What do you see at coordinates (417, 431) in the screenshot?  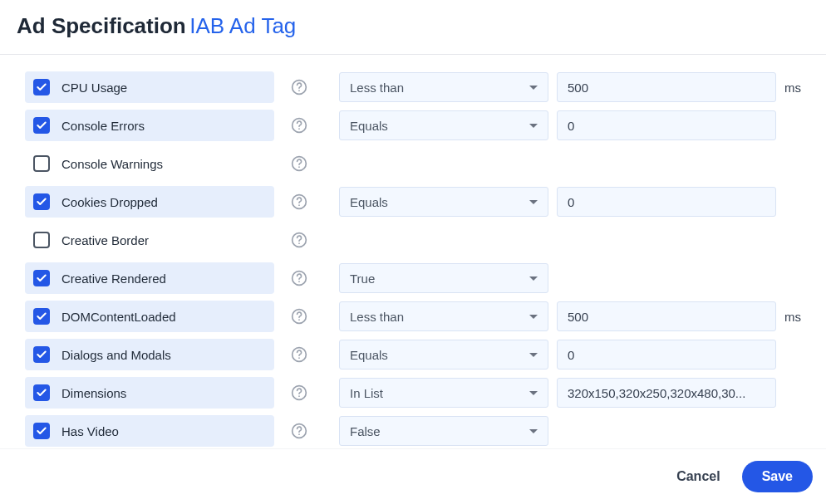 I see `spec-row: Has VideoFalse` at bounding box center [417, 431].